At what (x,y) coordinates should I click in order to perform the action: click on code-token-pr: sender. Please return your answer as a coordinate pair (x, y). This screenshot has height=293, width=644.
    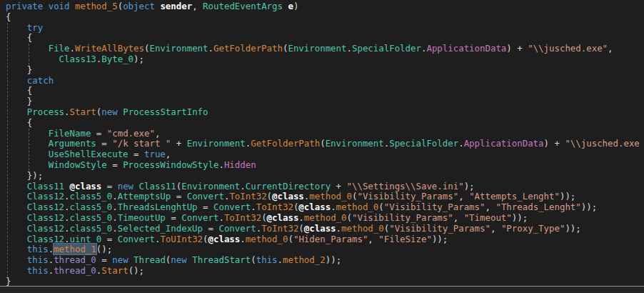
    Looking at the image, I should click on (176, 6).